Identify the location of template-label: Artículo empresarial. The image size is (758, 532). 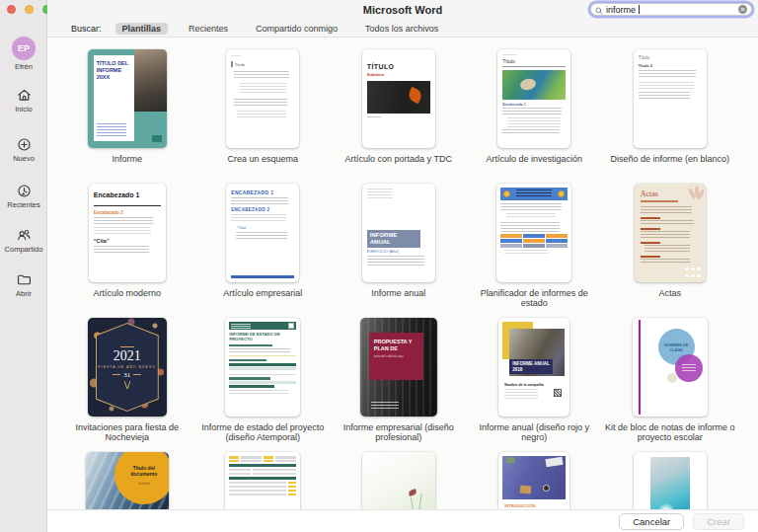
(263, 293).